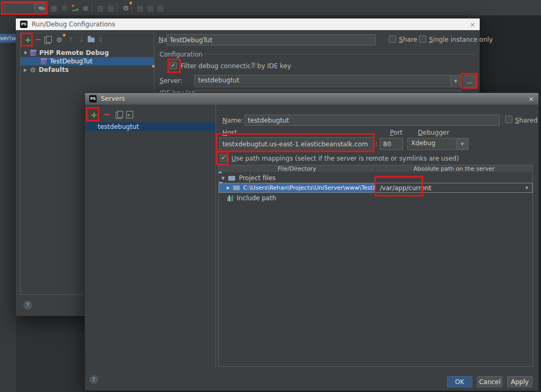 Image resolution: width=541 pixels, height=392 pixels. What do you see at coordinates (328, 81) in the screenshot?
I see `server-combo: testdebugtut ▼` at bounding box center [328, 81].